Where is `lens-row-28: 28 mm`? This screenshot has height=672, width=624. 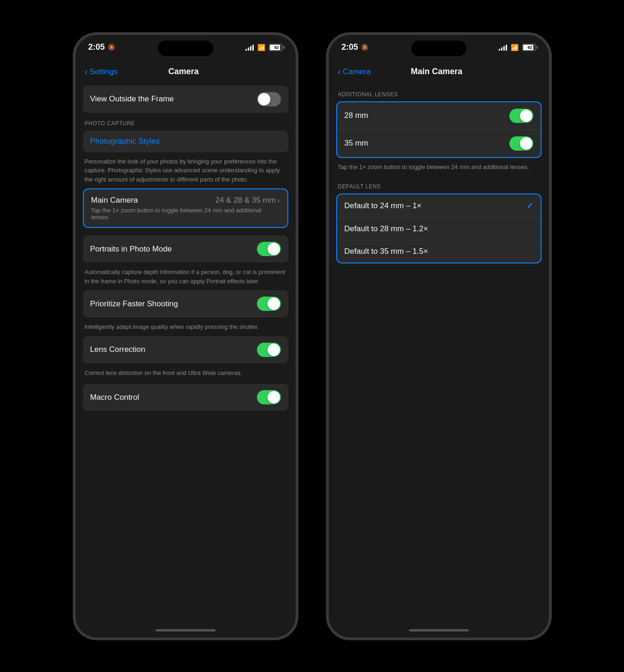
lens-row-28: 28 mm is located at coordinates (439, 116).